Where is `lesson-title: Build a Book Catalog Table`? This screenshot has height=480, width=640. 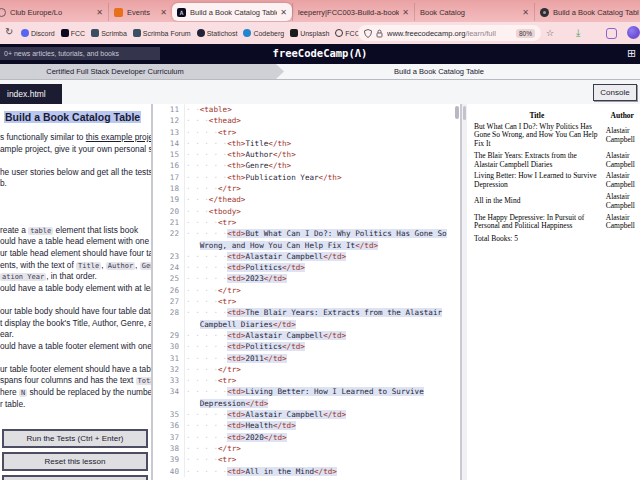
lesson-title: Build a Book Catalog Table is located at coordinates (72, 117).